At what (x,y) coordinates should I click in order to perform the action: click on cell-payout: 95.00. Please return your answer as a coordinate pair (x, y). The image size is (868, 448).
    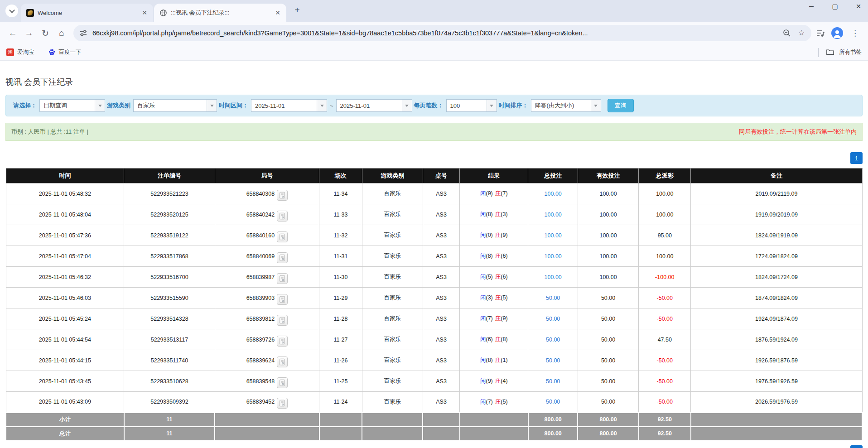
    Looking at the image, I should click on (665, 236).